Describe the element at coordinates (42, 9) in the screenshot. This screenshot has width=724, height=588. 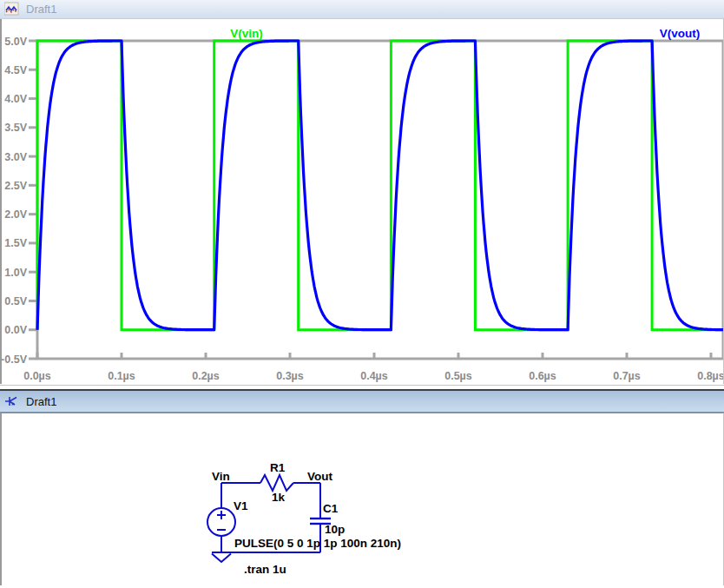
I see `waveform-window-title: Draft1` at that location.